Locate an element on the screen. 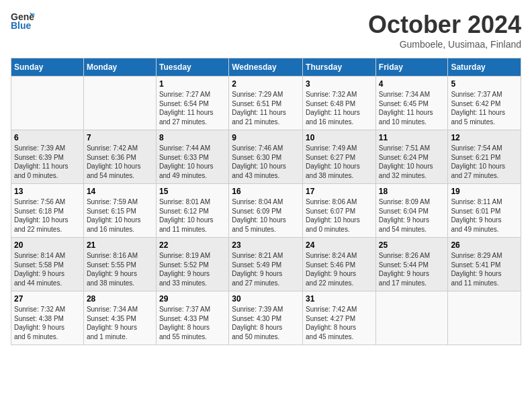  day-detail: Sunrise: 8:04 AM Sunset: 6:09 PM Dayligh… is located at coordinates (266, 216).